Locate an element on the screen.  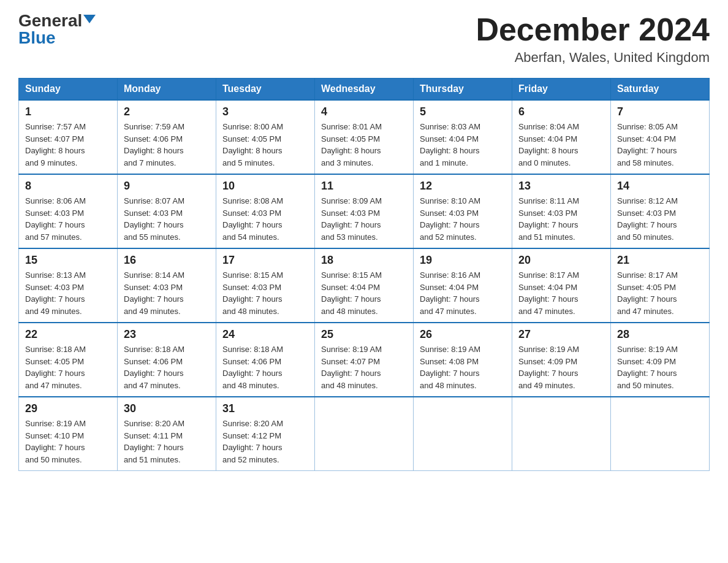
weekday-header-thursday: Thursday is located at coordinates (463, 90).